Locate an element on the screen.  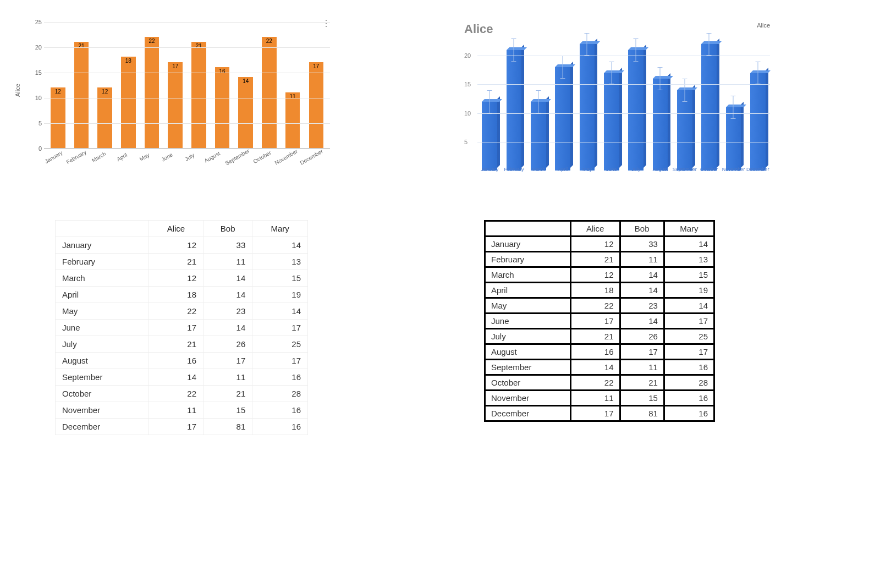
bar: 18 is located at coordinates (128, 102).